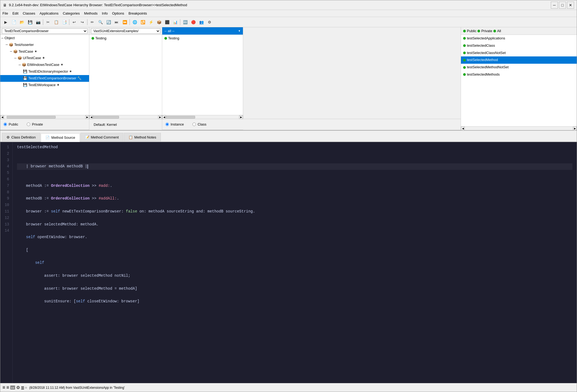 The height and width of the screenshot is (392, 577). Describe the element at coordinates (126, 31) in the screenshot. I see `applications-dropdown: VastSUnitExtensionsExamples/` at that location.